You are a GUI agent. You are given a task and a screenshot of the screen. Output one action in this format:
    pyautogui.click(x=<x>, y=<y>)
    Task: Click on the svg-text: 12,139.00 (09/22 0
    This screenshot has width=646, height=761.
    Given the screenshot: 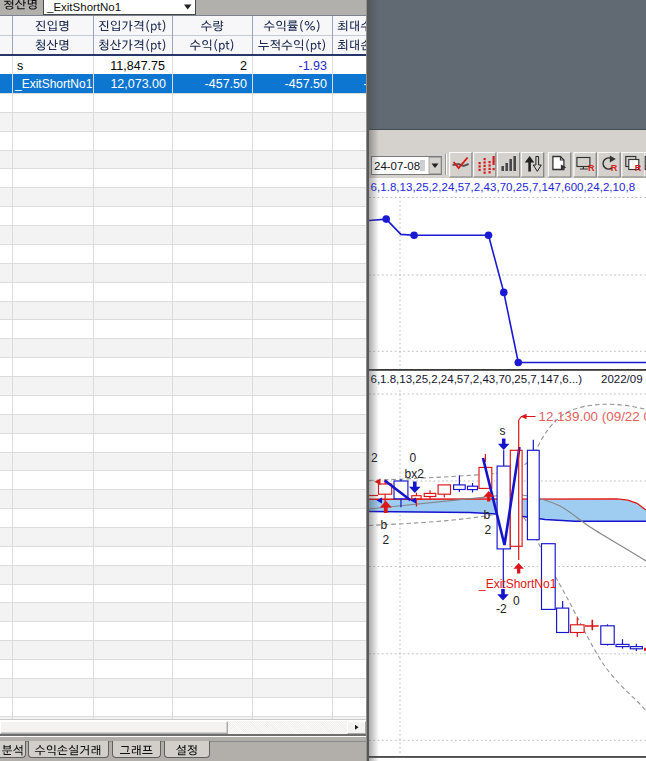 What is the action you would take?
    pyautogui.click(x=592, y=416)
    